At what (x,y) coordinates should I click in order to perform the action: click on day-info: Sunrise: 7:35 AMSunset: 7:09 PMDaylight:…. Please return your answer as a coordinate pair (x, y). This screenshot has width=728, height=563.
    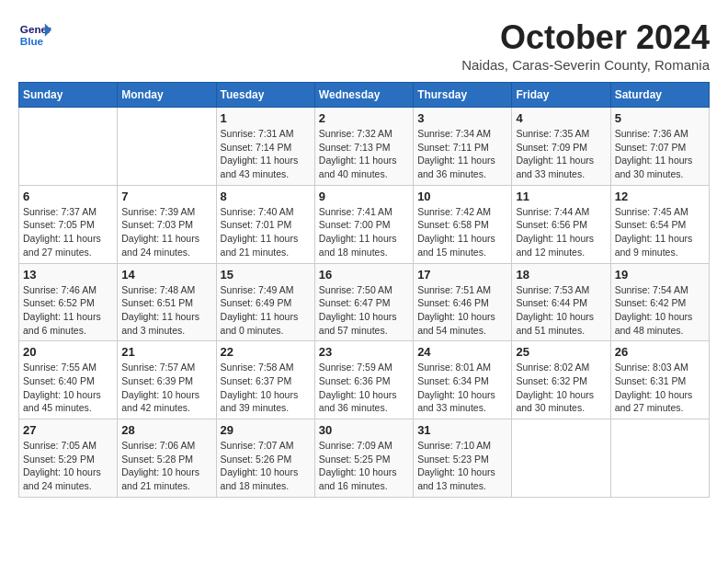
    Looking at the image, I should click on (561, 155).